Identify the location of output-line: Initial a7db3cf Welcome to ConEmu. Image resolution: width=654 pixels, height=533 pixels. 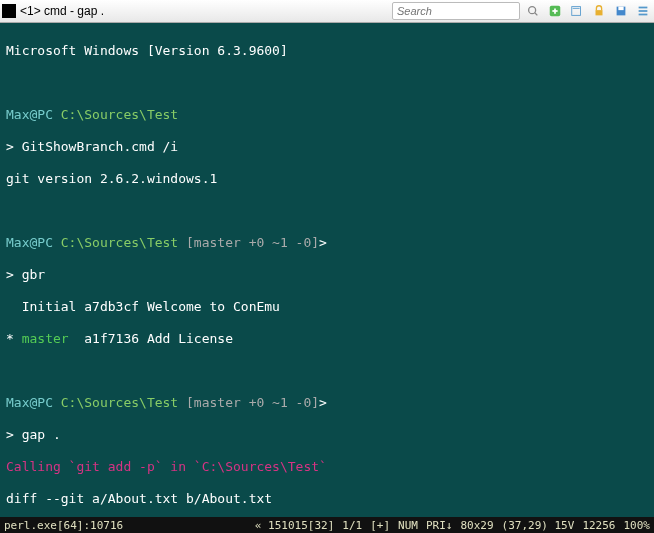
(327, 307).